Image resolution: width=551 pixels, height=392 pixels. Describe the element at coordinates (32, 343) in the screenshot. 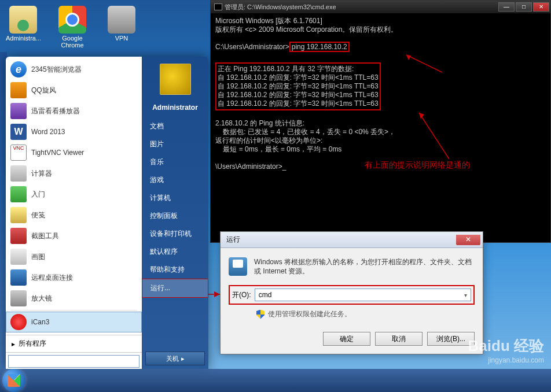

I see `all-programs-label: 所有程序` at that location.